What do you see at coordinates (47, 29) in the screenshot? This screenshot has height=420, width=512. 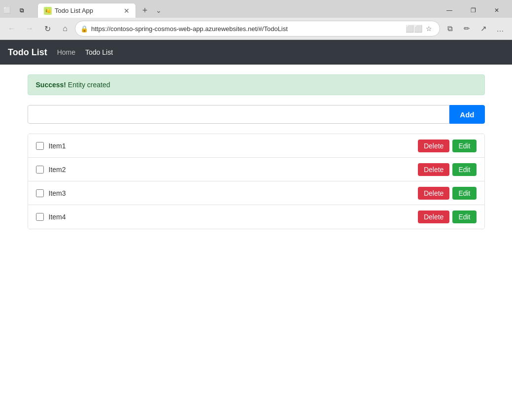 I see `refresh-button: ↻` at bounding box center [47, 29].